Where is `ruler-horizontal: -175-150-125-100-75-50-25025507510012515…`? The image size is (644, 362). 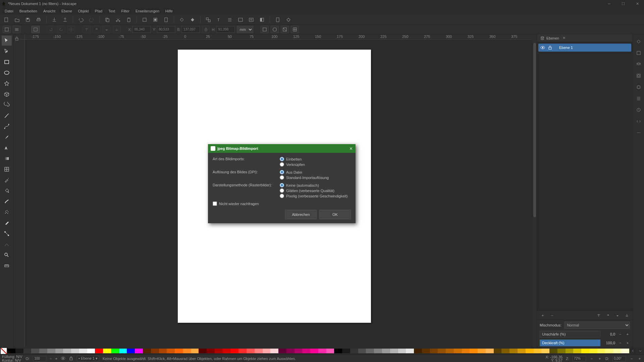 ruler-horizontal: -175-150-125-100-75-50-25025507510012515… is located at coordinates (278, 37).